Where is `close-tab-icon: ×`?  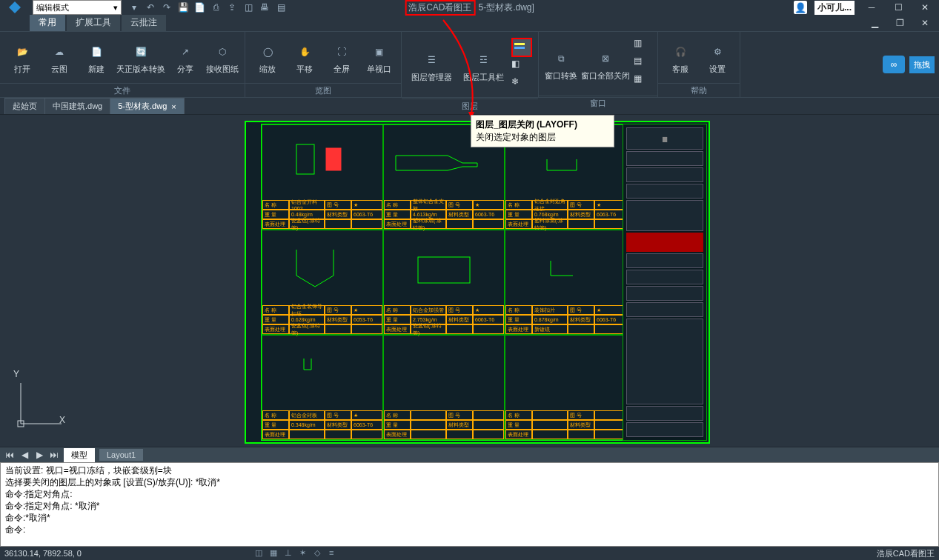
close-tab-icon: × is located at coordinates (173, 107).